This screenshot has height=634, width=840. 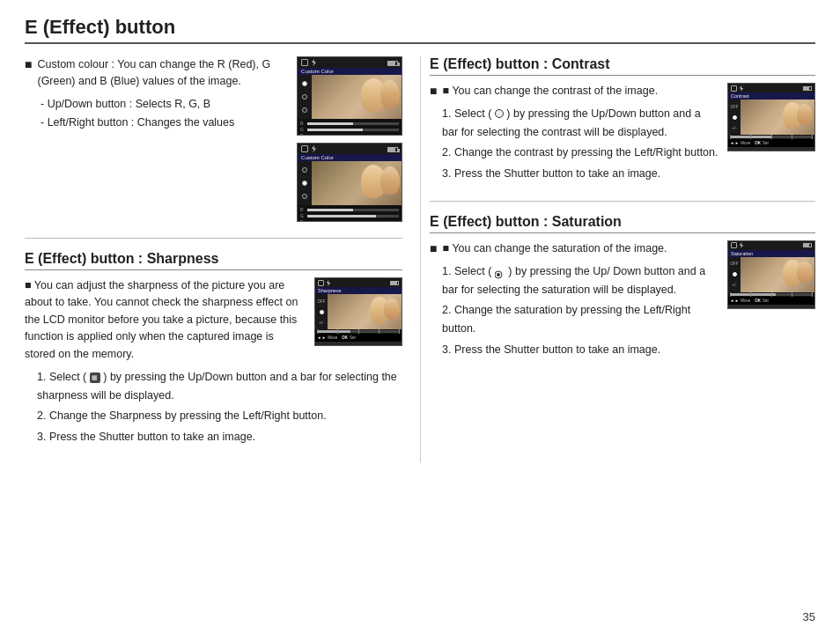 I want to click on cam-slider-g: G, so click(x=350, y=129).